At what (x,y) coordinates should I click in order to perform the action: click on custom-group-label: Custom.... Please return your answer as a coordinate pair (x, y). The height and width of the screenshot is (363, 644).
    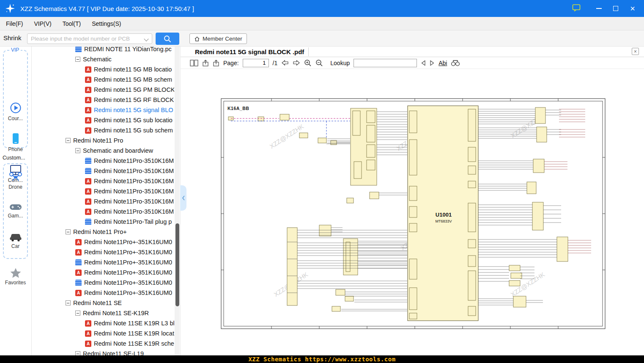
    Looking at the image, I should click on (14, 158).